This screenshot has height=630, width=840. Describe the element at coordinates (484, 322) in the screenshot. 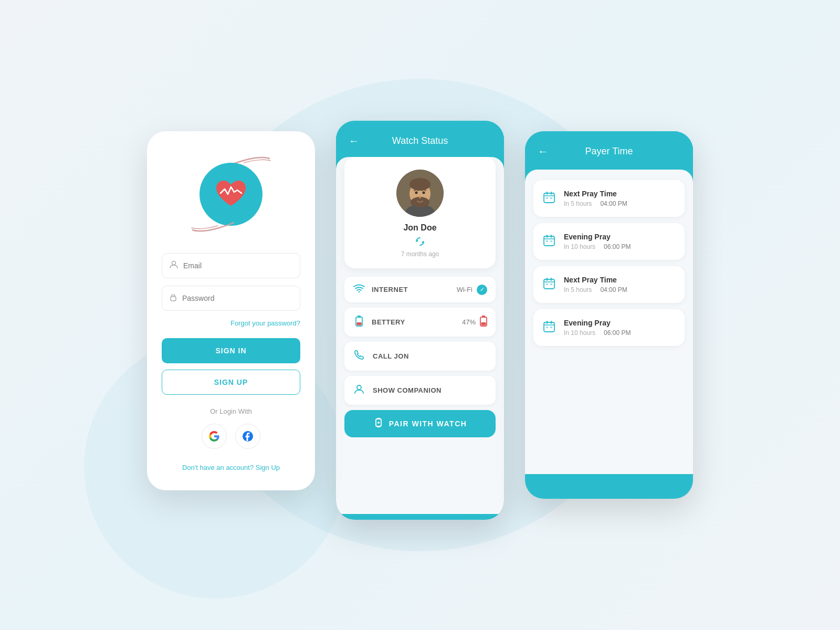

I see `battery-low-icon` at that location.